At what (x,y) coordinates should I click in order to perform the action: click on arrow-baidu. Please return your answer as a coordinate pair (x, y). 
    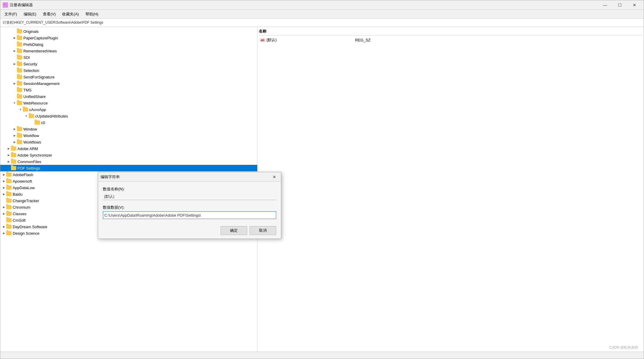
    Looking at the image, I should click on (4, 194).